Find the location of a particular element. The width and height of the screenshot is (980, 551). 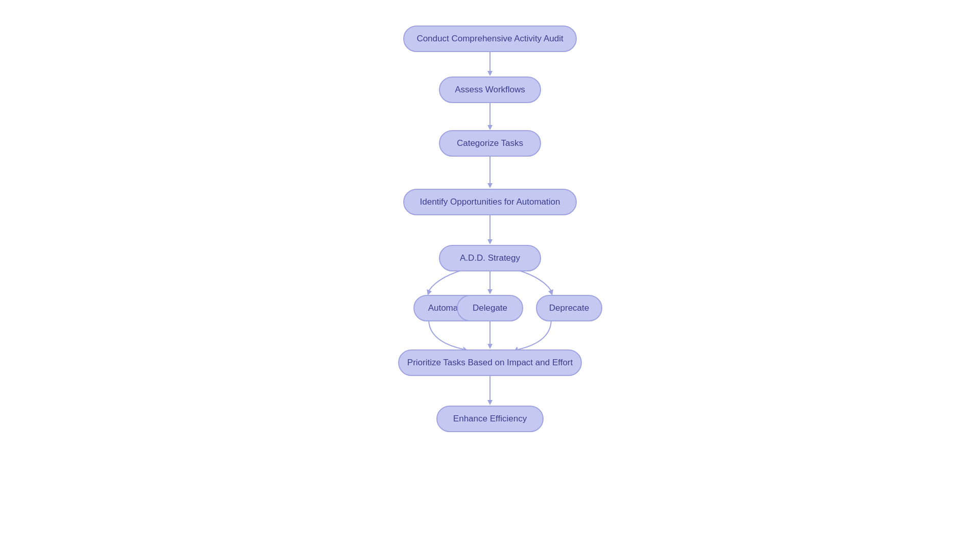

assess-node: Assess Workflows is located at coordinates (490, 90).